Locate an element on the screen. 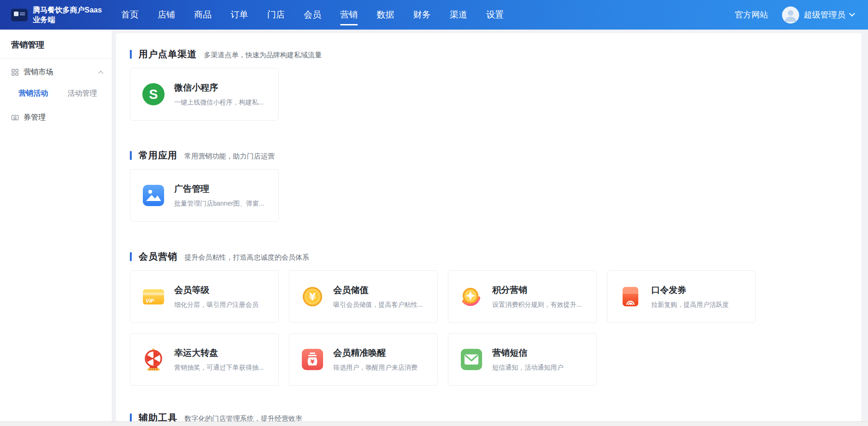 The image size is (868, 426). wechat-miniprogram-icon: S is located at coordinates (153, 94).